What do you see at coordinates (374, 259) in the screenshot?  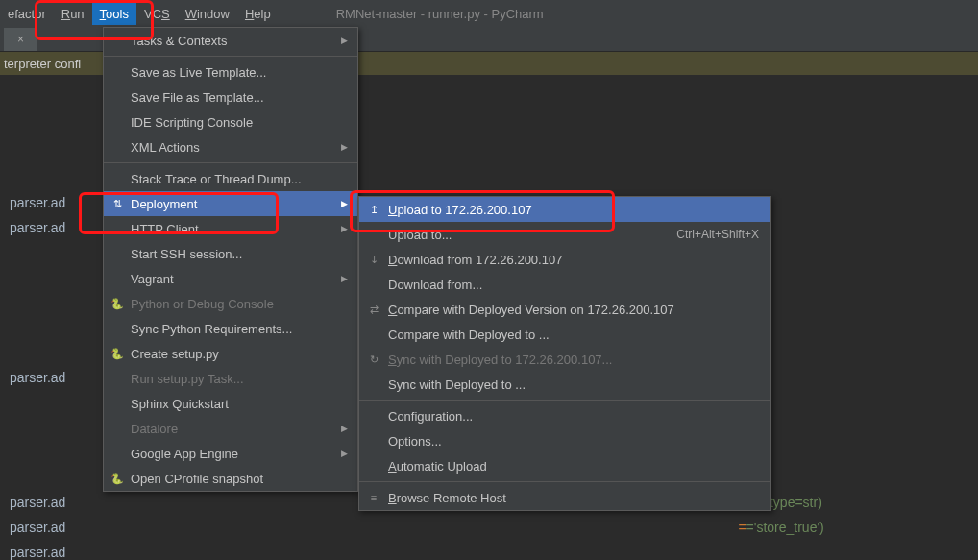 I see `download-icon: ↧` at bounding box center [374, 259].